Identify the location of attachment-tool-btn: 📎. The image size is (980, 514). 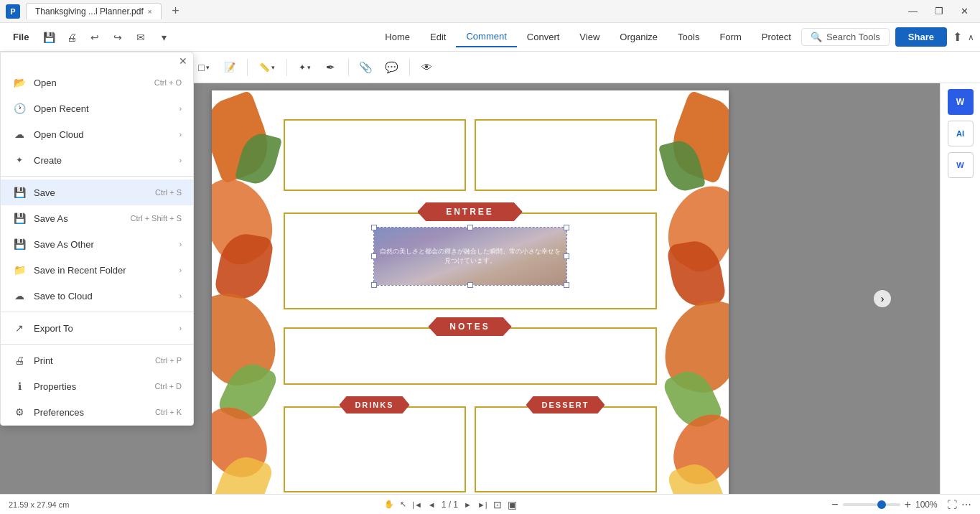
(366, 67).